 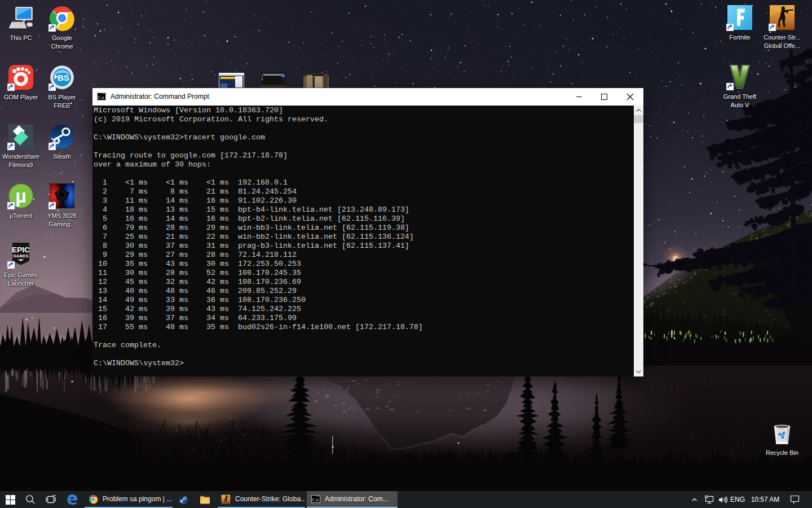 What do you see at coordinates (20, 256) in the screenshot?
I see `svg-text: GAMES` at bounding box center [20, 256].